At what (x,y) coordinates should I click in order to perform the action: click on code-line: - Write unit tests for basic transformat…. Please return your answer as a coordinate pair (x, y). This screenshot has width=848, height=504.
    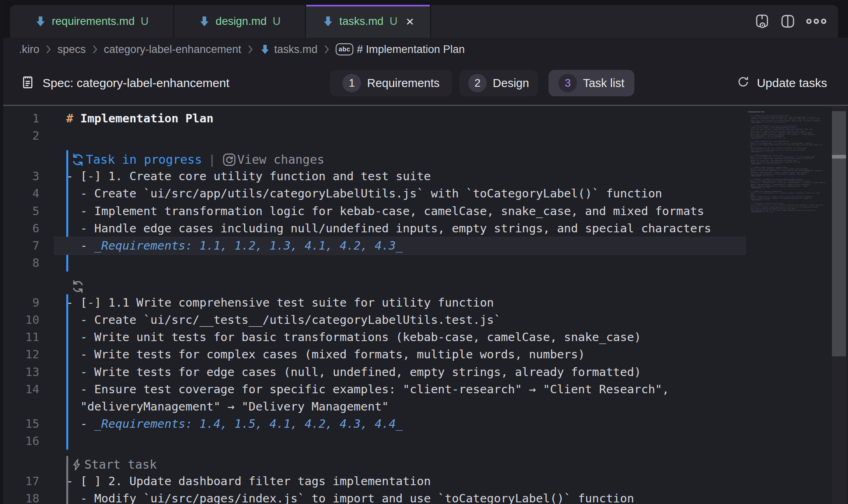
    Looking at the image, I should click on (354, 337).